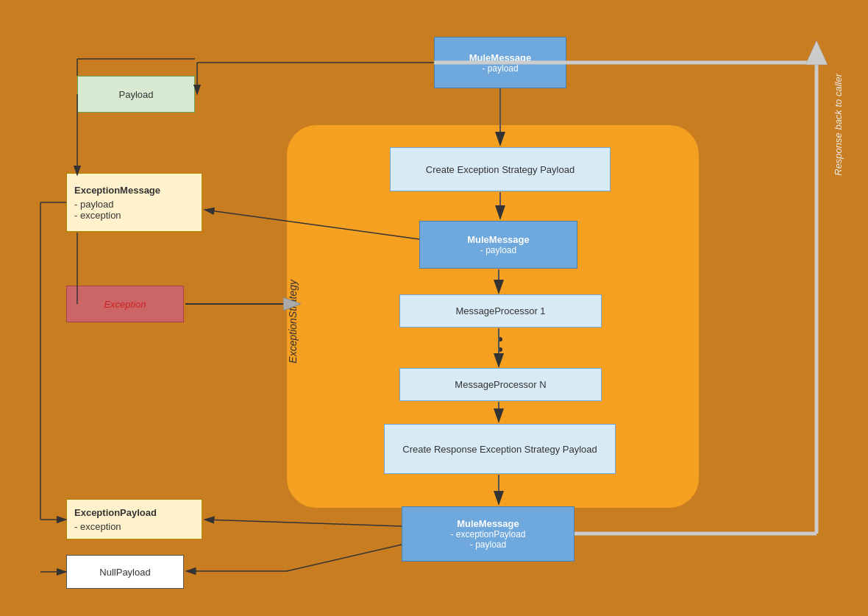  I want to click on exception-strategy-label: ExceptionStrategy, so click(293, 322).